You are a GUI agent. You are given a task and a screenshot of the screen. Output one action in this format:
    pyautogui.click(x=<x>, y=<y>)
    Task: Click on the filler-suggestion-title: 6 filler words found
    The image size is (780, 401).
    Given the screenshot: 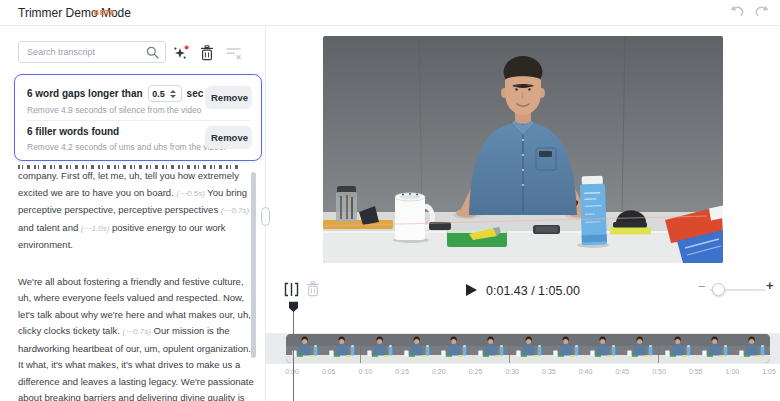 What is the action you would take?
    pyautogui.click(x=73, y=132)
    